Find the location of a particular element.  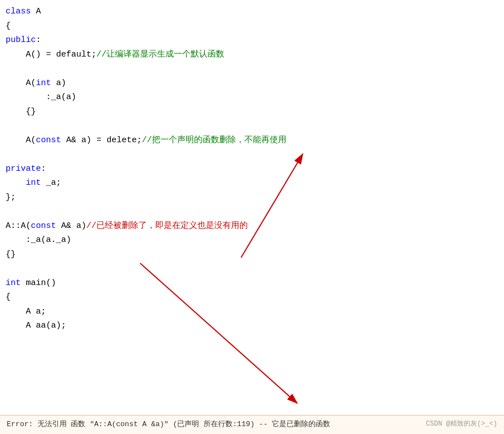

code-line-16: A::A(const A& a)//已经被删除了，即是在定义也是没有用的 is located at coordinates (252, 226).